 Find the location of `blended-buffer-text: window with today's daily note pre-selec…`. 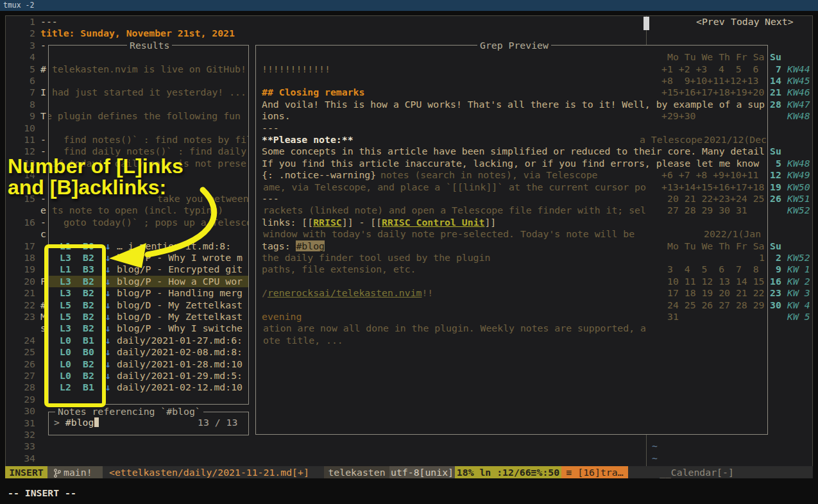

blended-buffer-text: window with today's daily note pre-selec… is located at coordinates (449, 234).